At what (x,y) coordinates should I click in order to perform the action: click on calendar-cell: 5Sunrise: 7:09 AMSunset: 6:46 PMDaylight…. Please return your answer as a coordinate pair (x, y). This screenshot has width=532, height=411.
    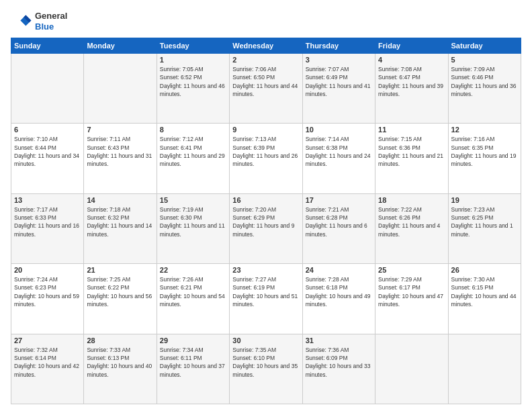
    Looking at the image, I should click on (484, 89).